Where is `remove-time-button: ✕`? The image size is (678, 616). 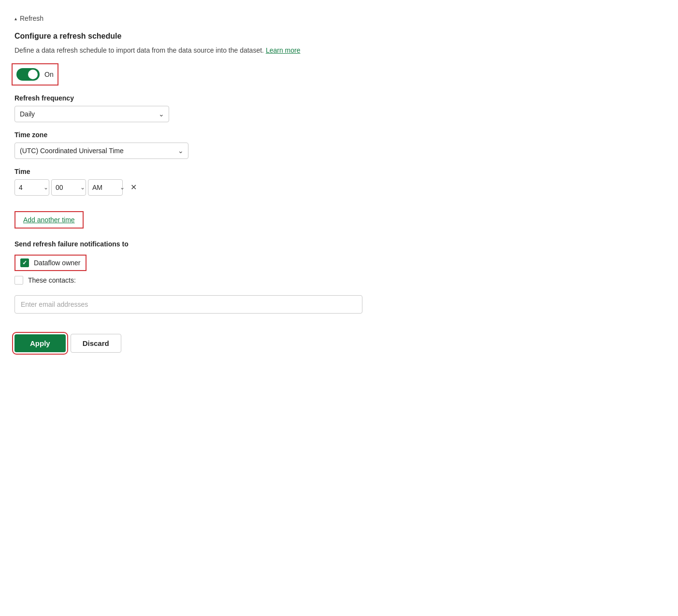 remove-time-button: ✕ is located at coordinates (133, 187).